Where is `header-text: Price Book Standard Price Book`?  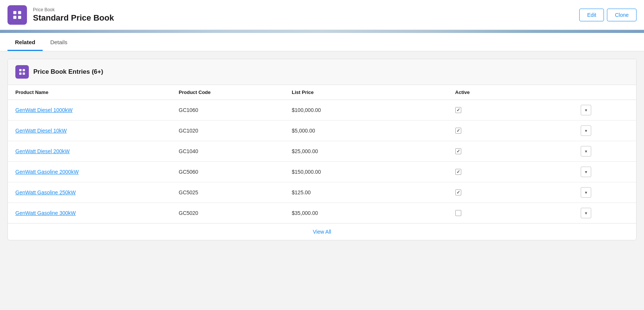 header-text: Price Book Standard Price Book is located at coordinates (73, 15).